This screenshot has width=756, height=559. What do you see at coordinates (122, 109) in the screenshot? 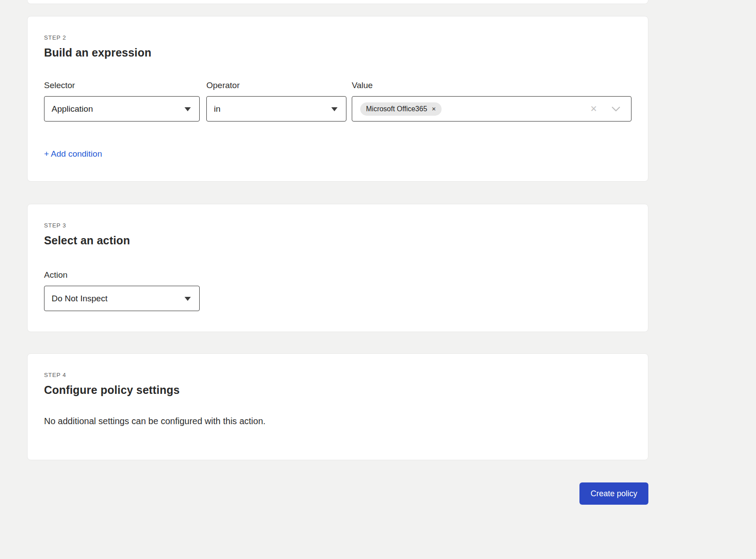
I see `selector-dropdown: Application` at bounding box center [122, 109].